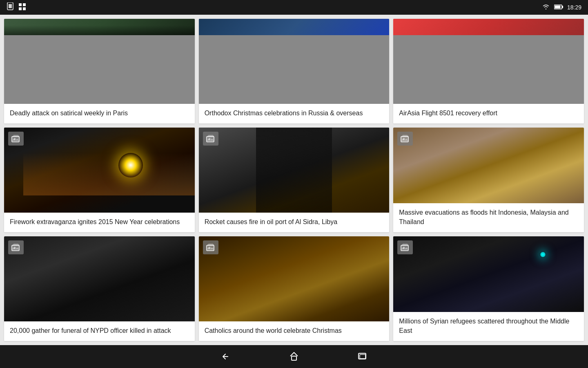 This screenshot has width=588, height=368. Describe the element at coordinates (294, 357) in the screenshot. I see `home-button` at that location.